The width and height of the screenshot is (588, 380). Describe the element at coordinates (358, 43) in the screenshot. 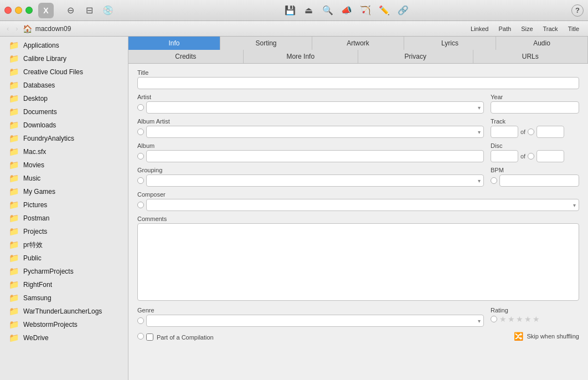

I see `tab-artwork: Artwork` at that location.